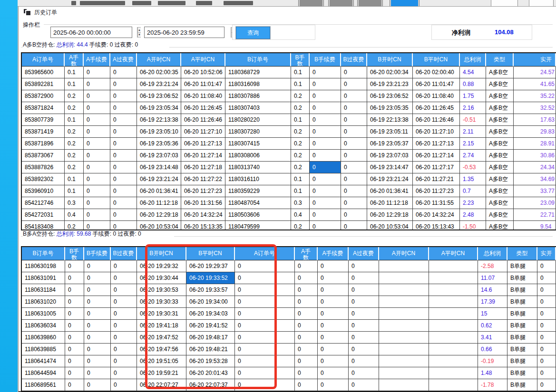  Describe the element at coordinates (437, 120) in the screenshot. I see `cell: 06-20 11:26:46` at that location.